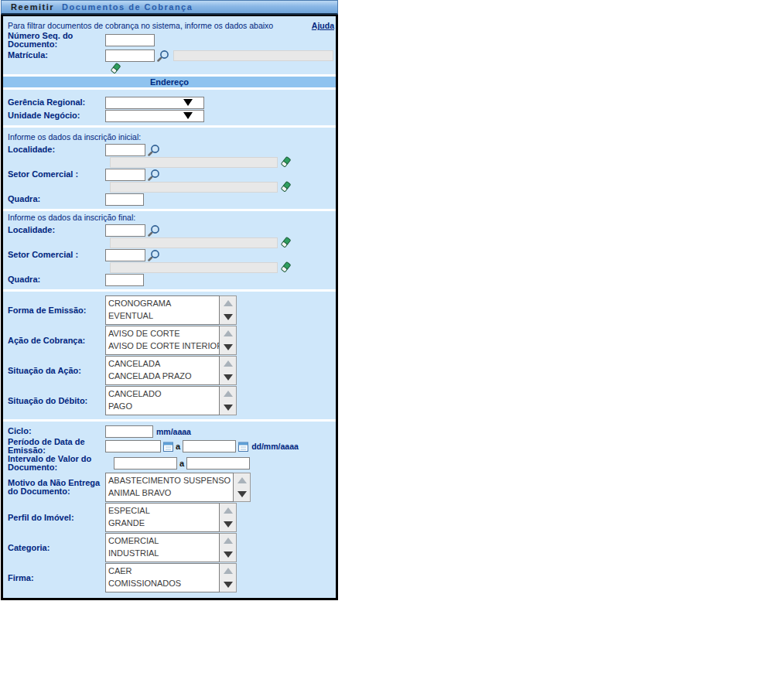 The image size is (779, 700). What do you see at coordinates (162, 406) in the screenshot?
I see `list-option: PAGO` at bounding box center [162, 406].